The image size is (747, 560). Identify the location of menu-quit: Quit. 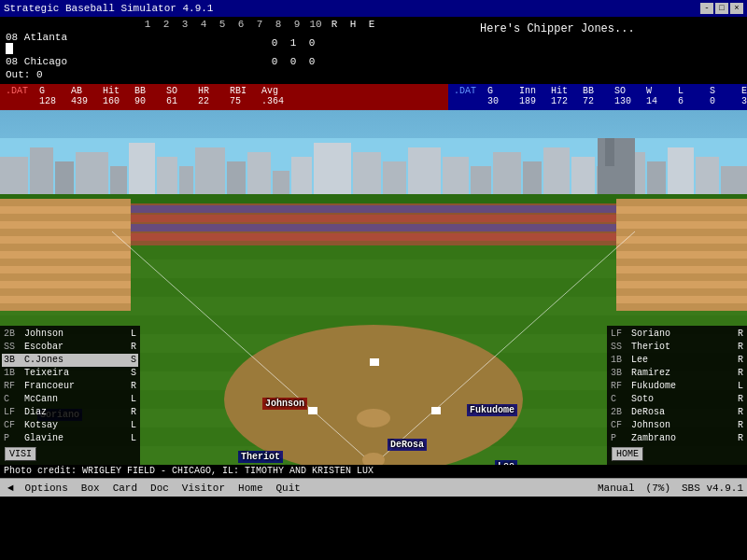
(288, 488).